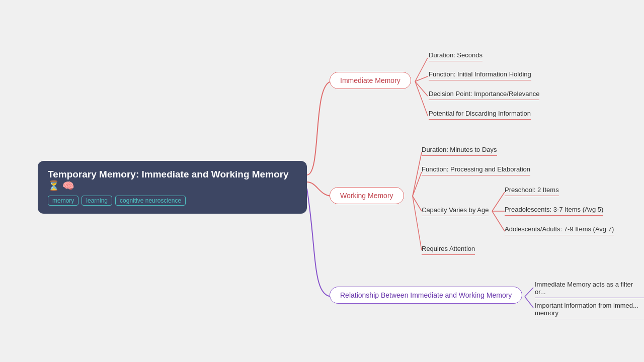  Describe the element at coordinates (172, 201) in the screenshot. I see `root-tags: memory learning cognitive neuroscience` at that location.